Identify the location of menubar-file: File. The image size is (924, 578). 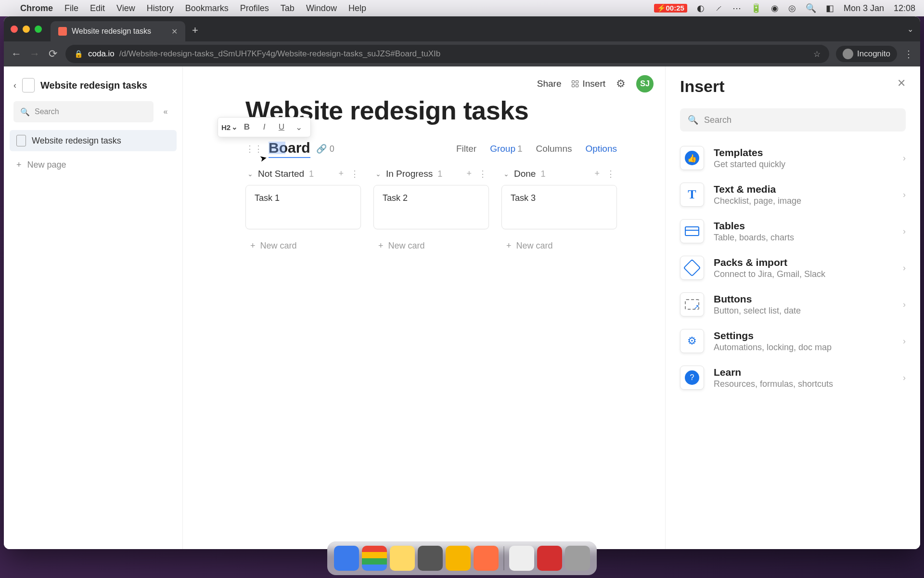
(71, 9).